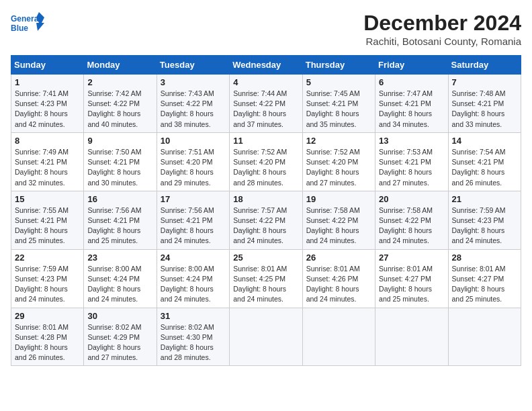 The image size is (532, 411). Describe the element at coordinates (193, 220) in the screenshot. I see `day-cell: 17 Sunrise: 7:56 AMSunset: 4:21 PMDaylig…` at that location.